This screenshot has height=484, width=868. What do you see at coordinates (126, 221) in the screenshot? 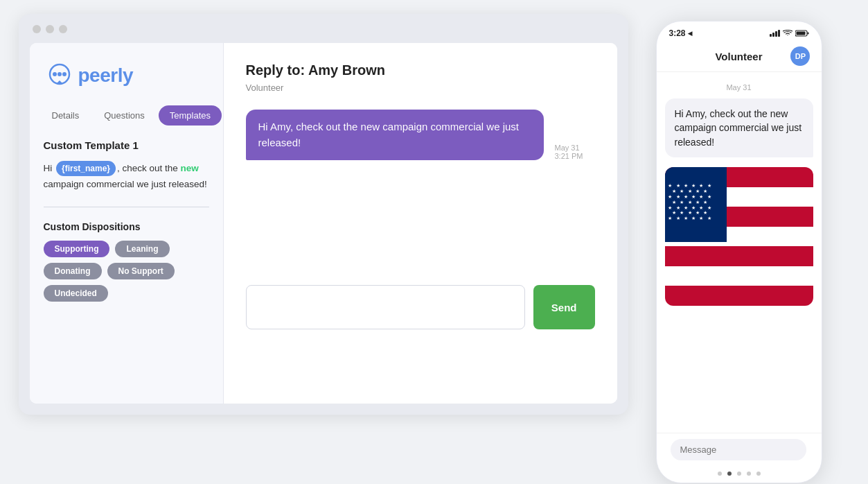
I see `template-section: Custom Template 1 Hi {first_name}, check…` at bounding box center [126, 221].